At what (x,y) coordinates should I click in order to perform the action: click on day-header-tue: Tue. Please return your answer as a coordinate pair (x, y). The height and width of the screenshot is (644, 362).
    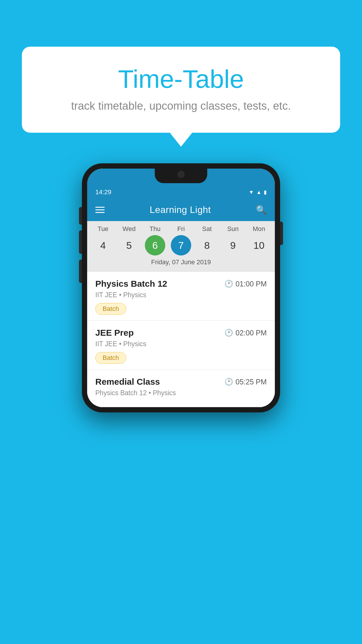
    Looking at the image, I should click on (103, 229).